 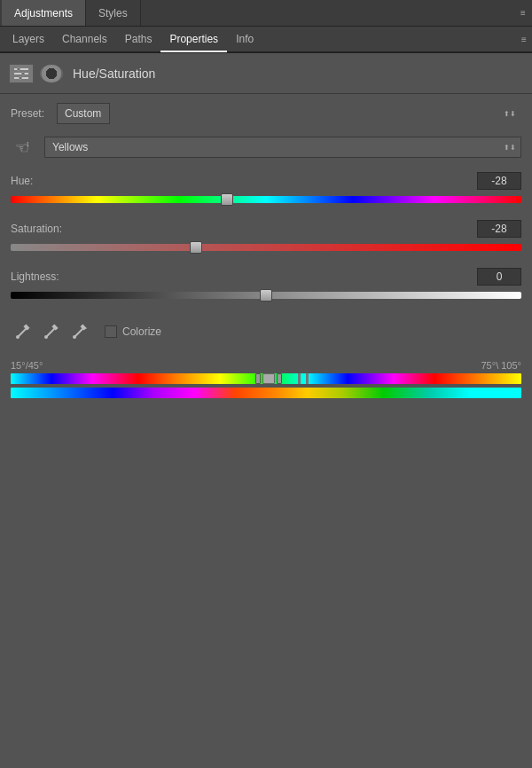 What do you see at coordinates (266, 277) in the screenshot?
I see `lightness-slider-header: Lightness: 0` at bounding box center [266, 277].